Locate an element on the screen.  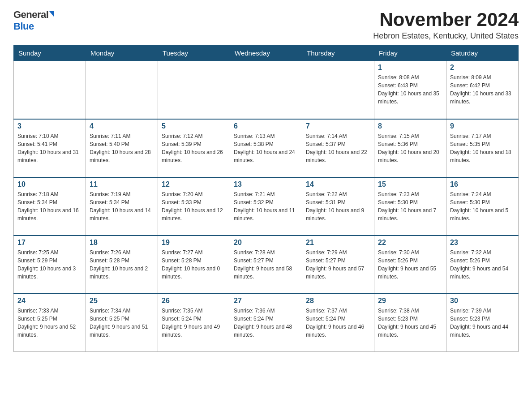
calendar-cell: 26Sunrise: 7:35 AMSunset: 5:24 PMDayligh… is located at coordinates (194, 323).